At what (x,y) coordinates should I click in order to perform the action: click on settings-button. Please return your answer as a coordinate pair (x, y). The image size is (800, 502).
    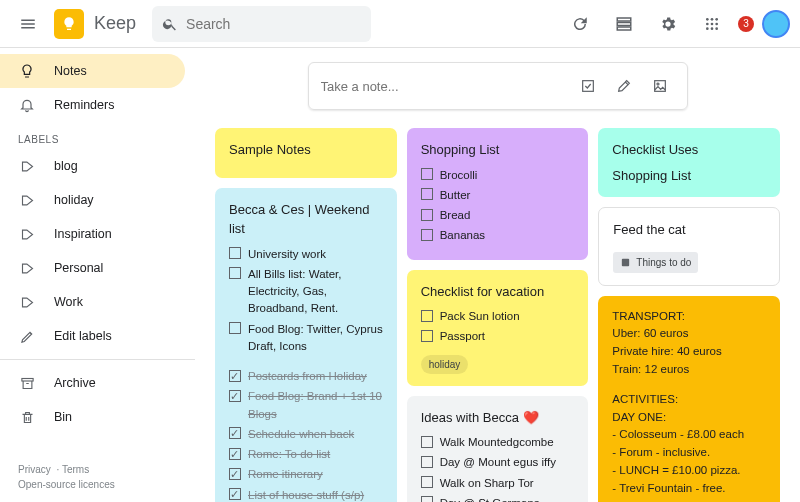
    Looking at the image, I should click on (668, 24).